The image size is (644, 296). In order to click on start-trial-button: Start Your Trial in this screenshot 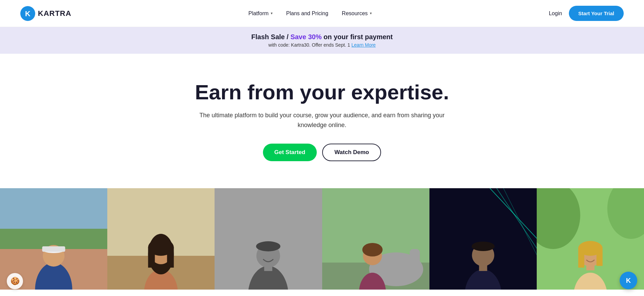, I will do `click(596, 14)`.